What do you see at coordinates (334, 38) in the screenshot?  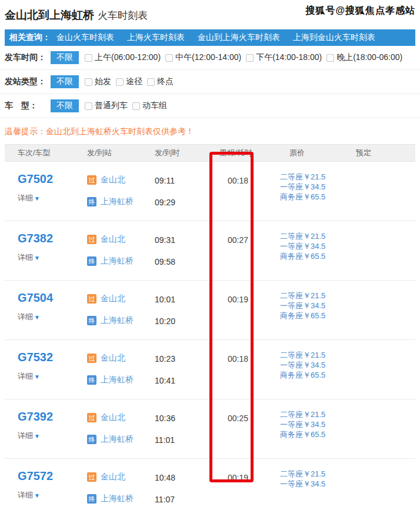 I see `related-link-shanghai-to-jinshan: 上海到金山火车时刻表` at bounding box center [334, 38].